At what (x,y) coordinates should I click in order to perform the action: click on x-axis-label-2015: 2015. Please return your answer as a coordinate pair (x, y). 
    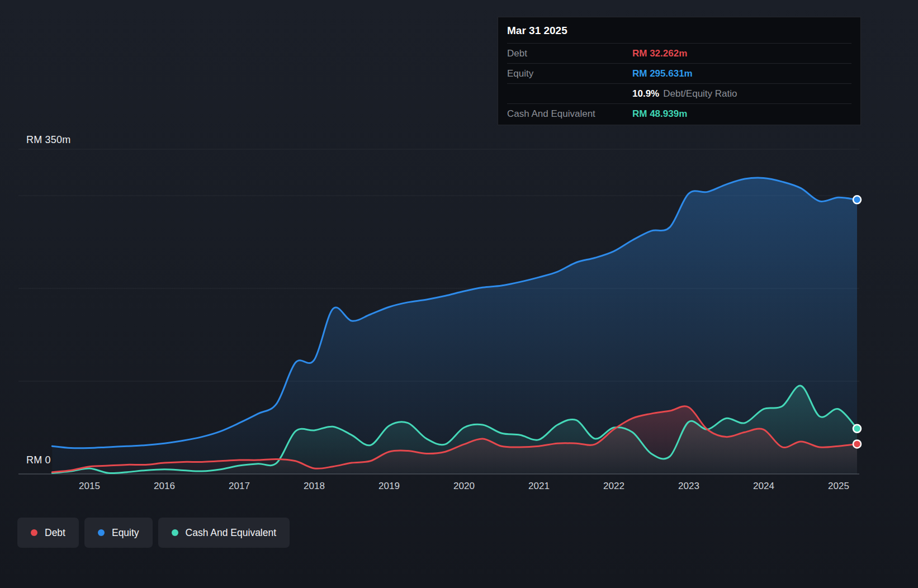
    Looking at the image, I should click on (89, 486).